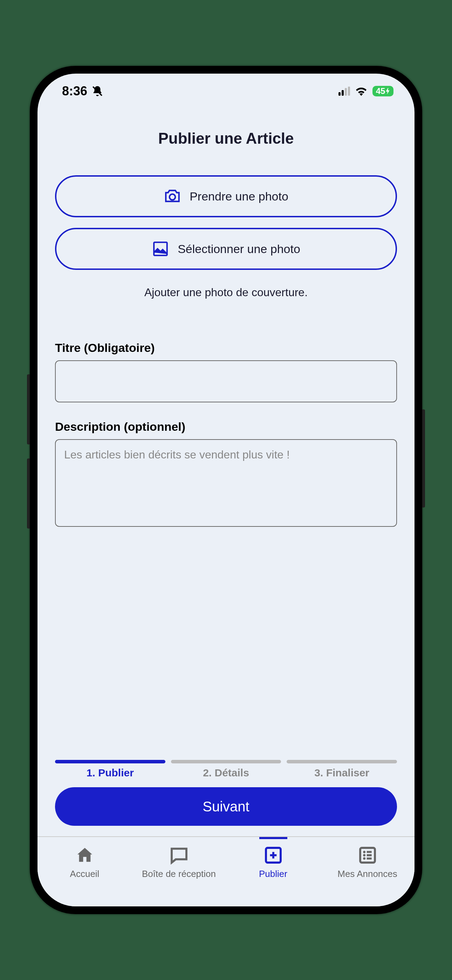  What do you see at coordinates (179, 855) in the screenshot?
I see `chat-icon` at bounding box center [179, 855].